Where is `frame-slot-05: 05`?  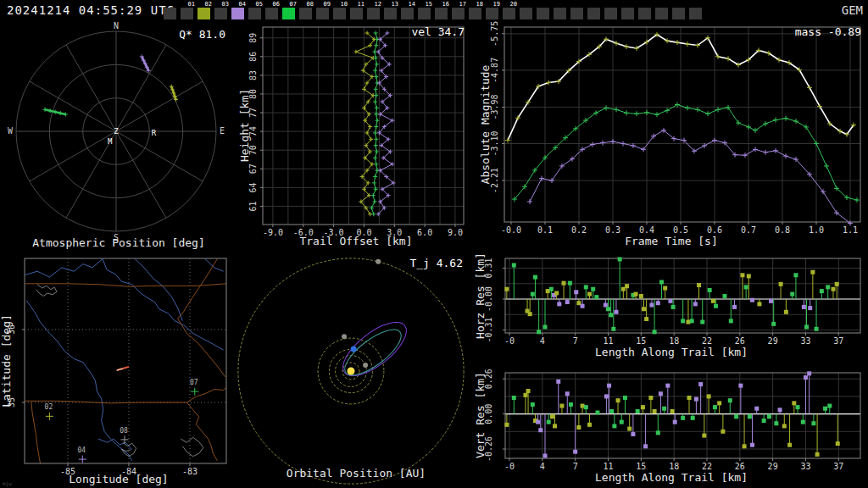
frame-slot-05: 05 is located at coordinates (254, 14).